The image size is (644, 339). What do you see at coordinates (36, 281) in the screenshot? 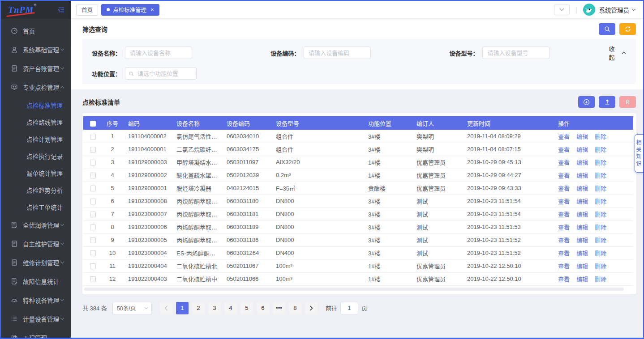
I see `sidebar-item-7: 故障信息统计` at bounding box center [36, 281].